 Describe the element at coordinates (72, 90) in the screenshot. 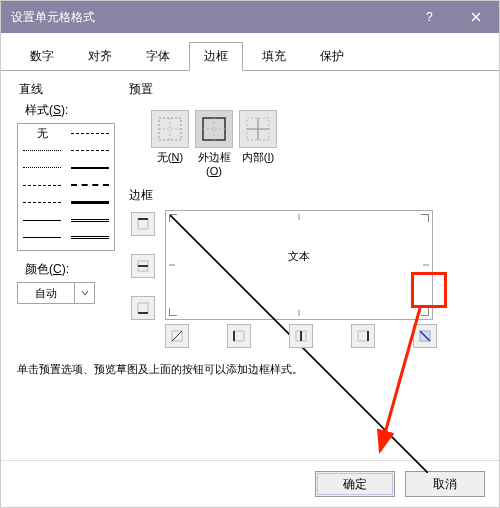

I see `line-heading: 直线` at that location.